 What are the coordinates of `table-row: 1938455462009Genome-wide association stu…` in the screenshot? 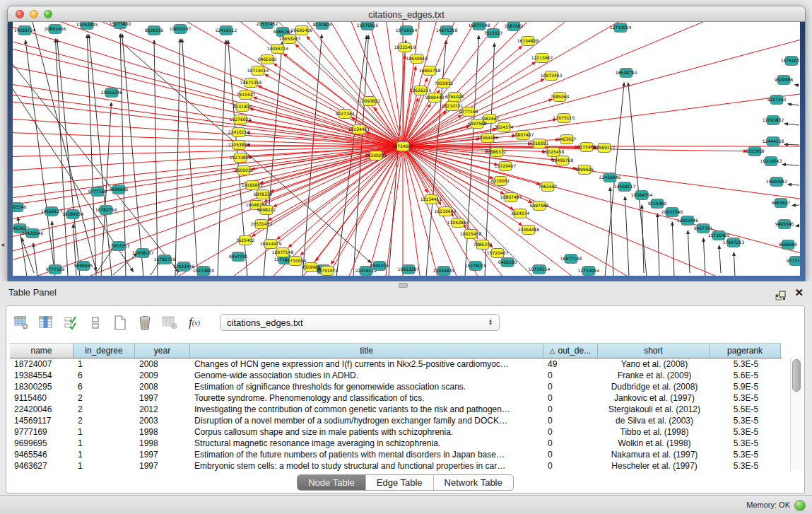 It's located at (396, 375).